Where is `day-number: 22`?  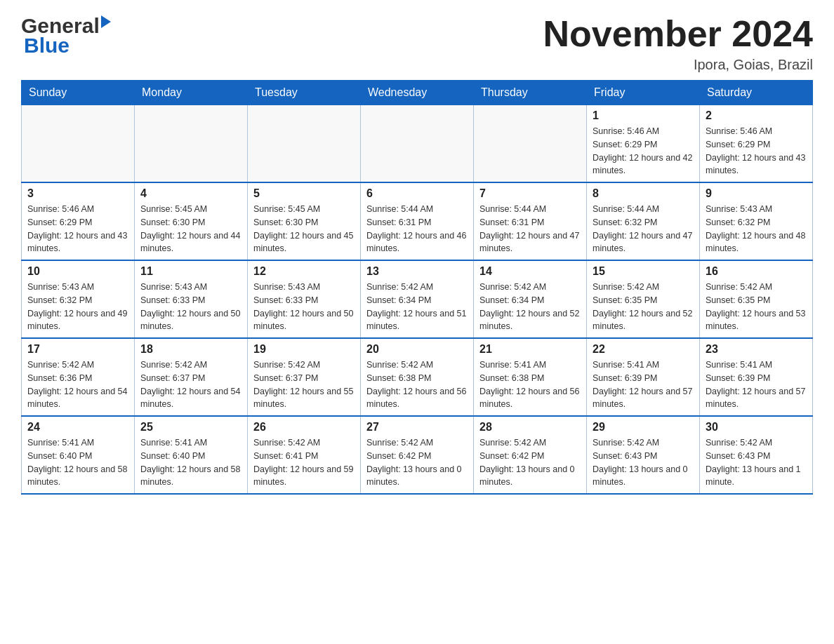 day-number: 22 is located at coordinates (643, 349).